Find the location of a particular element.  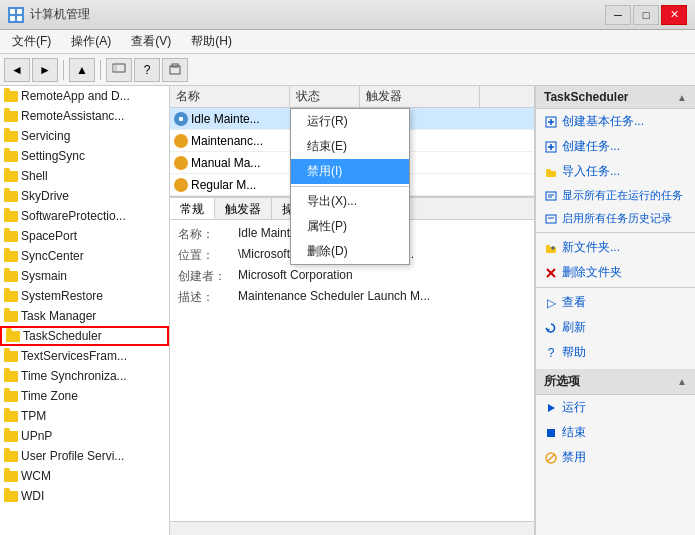

action-disable: 禁用 is located at coordinates (616, 458).